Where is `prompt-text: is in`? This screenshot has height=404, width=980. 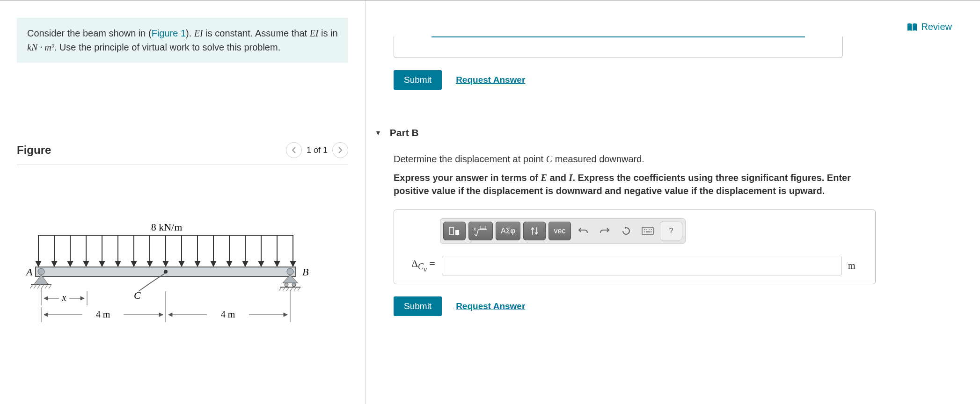 prompt-text: is in is located at coordinates (329, 33).